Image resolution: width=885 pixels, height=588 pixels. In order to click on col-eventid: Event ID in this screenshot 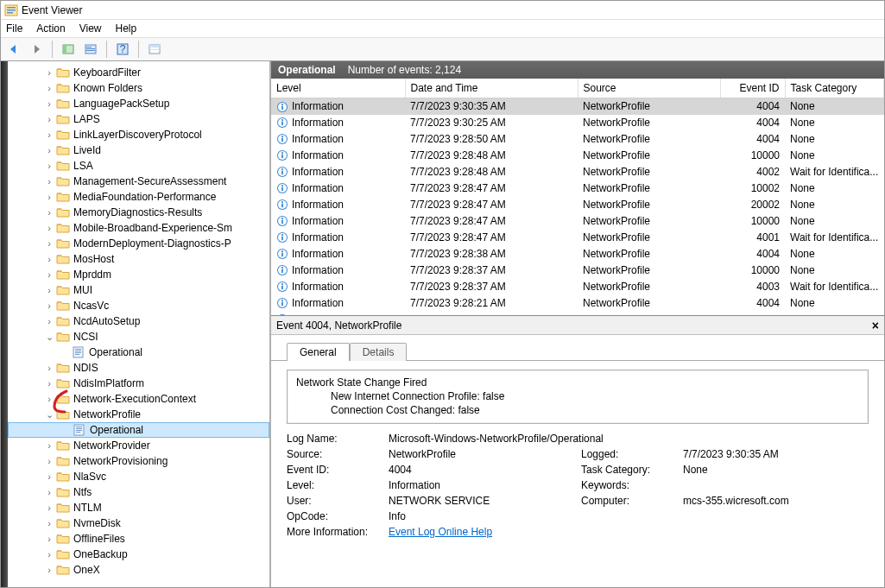, I will do `click(753, 88)`.